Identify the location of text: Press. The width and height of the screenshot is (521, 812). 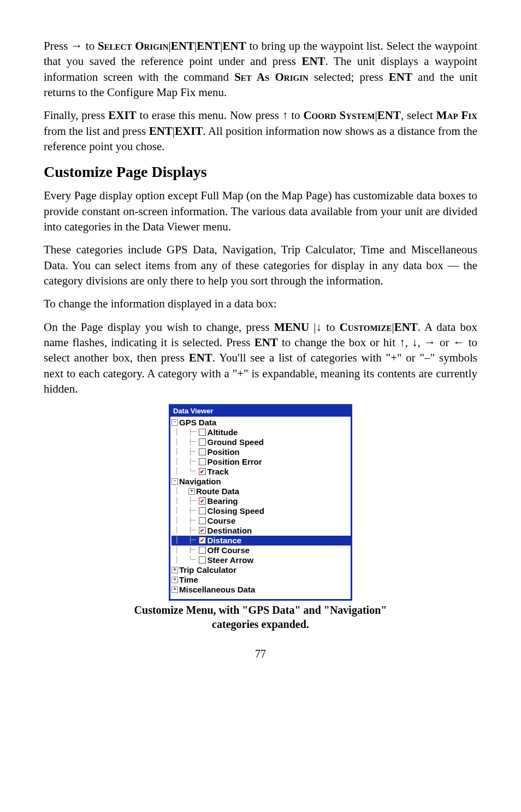
(57, 46).